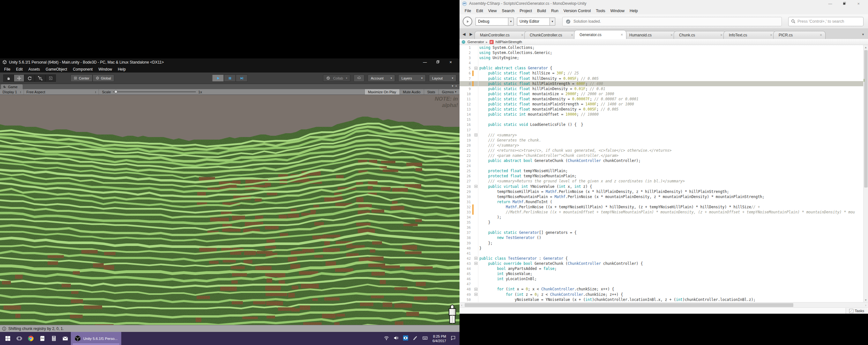 This screenshot has height=345, width=868. What do you see at coordinates (451, 62) in the screenshot?
I see `unity-close-button: ×` at bounding box center [451, 62].